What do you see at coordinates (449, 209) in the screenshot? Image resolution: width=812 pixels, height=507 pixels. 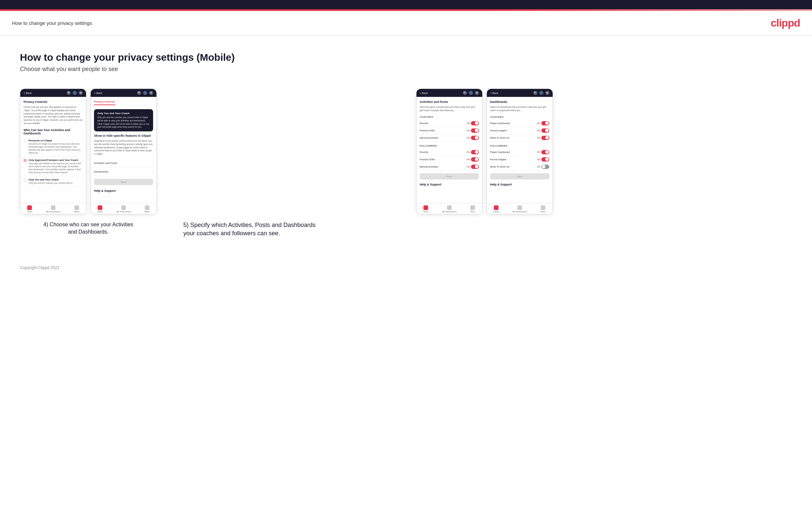 I see `nav-performance-3: My Performance` at bounding box center [449, 209].